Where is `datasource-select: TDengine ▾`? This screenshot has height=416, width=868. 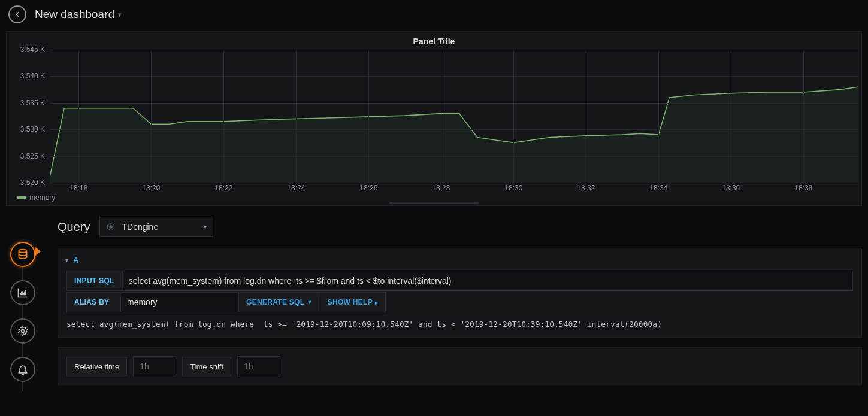 datasource-select: TDengine ▾ is located at coordinates (156, 227).